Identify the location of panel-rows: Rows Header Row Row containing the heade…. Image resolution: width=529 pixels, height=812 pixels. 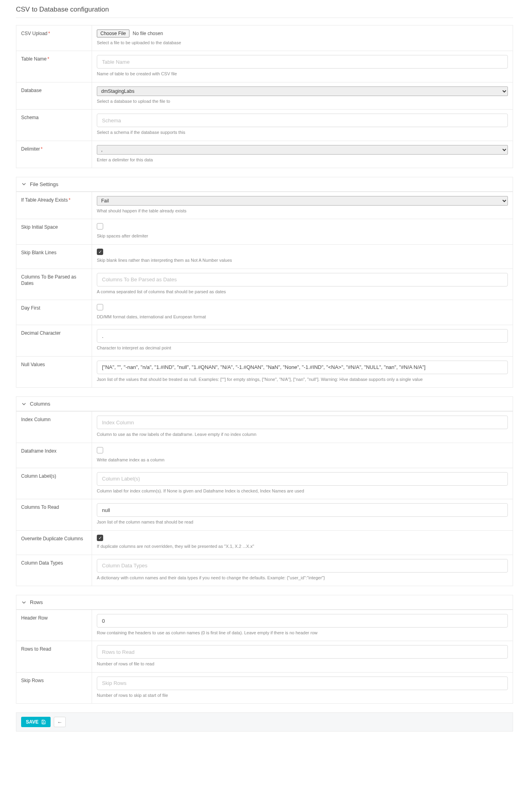
(264, 649).